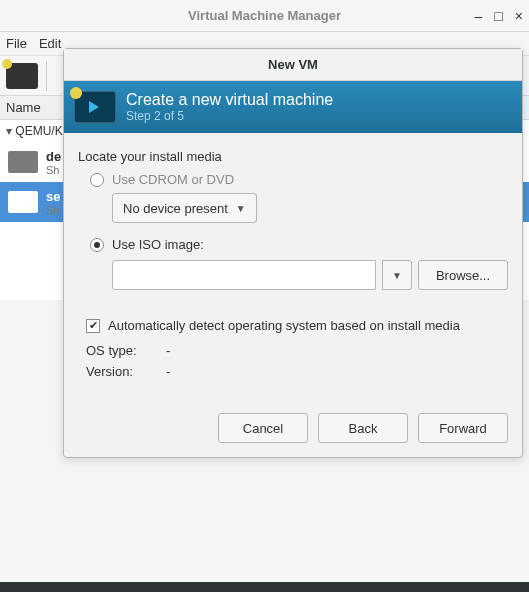 This screenshot has width=529, height=592. Describe the element at coordinates (16, 44) in the screenshot. I see `menu-file: File` at that location.